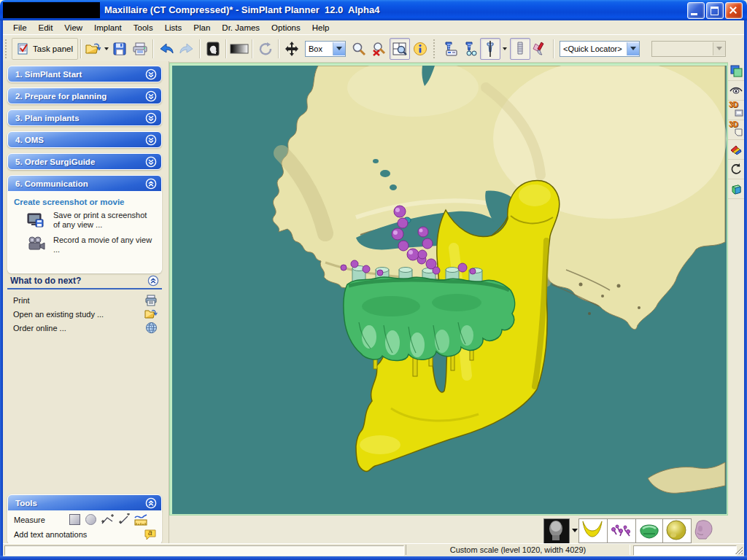  I want to click on what-next-divider, so click(85, 289).